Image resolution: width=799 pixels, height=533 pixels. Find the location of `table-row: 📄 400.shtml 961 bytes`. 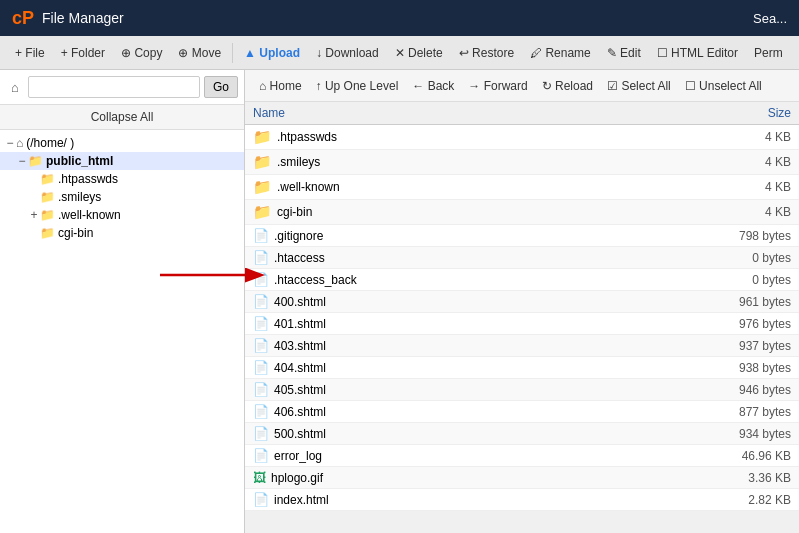

table-row: 📄 400.shtml 961 bytes is located at coordinates (522, 302).